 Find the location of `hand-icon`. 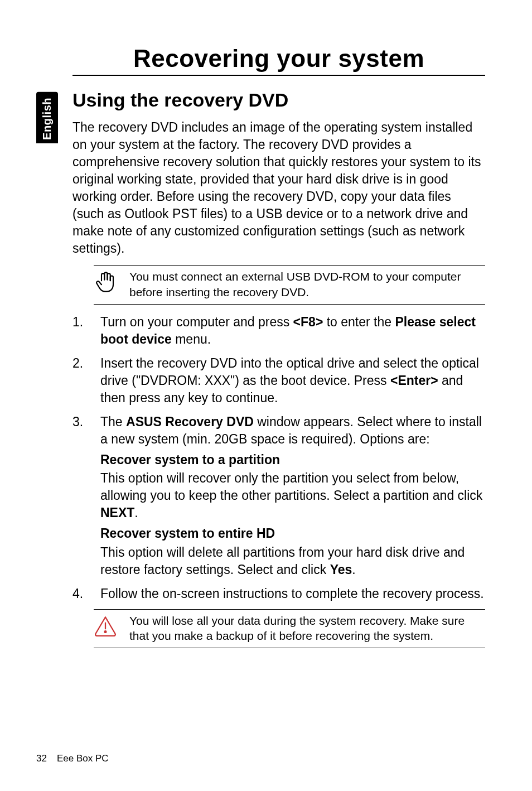

hand-icon is located at coordinates (105, 282).